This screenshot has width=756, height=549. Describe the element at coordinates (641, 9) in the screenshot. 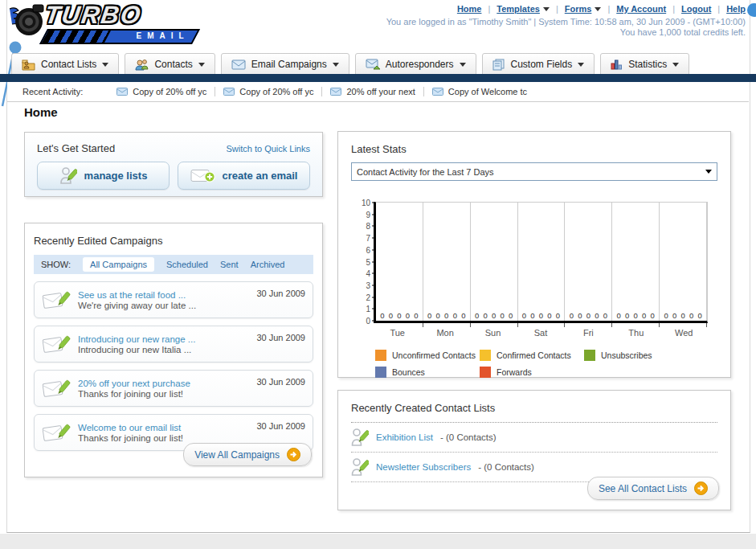

I see `nav-link-my-account: My Account` at that location.